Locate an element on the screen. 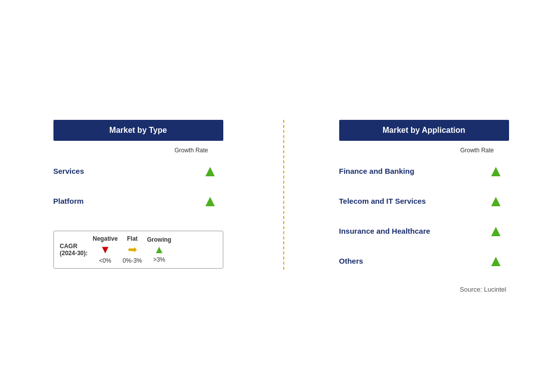 The image size is (557, 392). legend-cagr-label: CAGR (2024-30): is located at coordinates (74, 250).